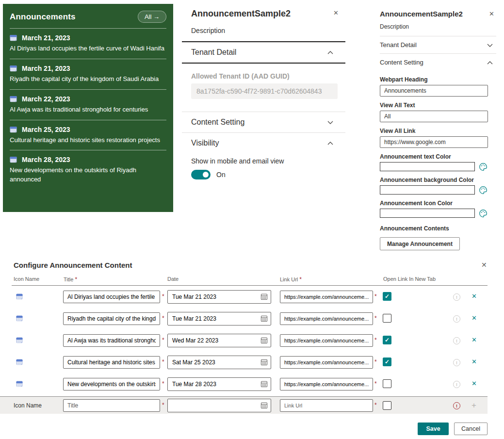 This screenshot has height=439, width=504. I want to click on section-visibility: Visibility, so click(264, 143).